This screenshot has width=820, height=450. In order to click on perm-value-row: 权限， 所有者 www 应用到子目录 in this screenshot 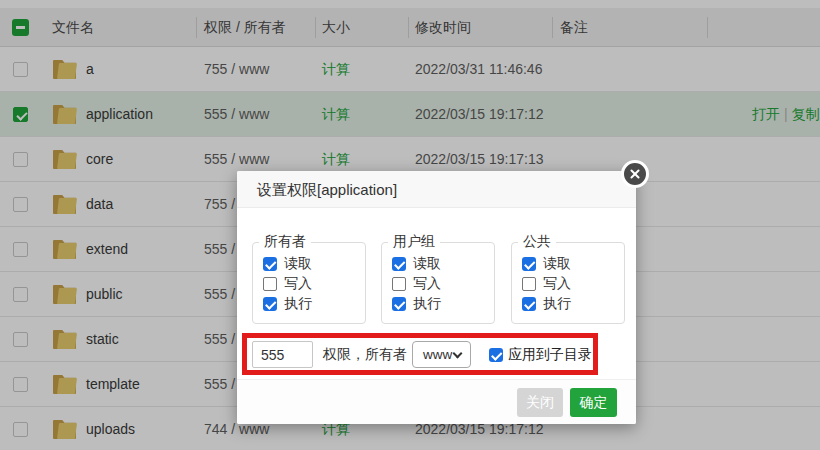, I will do `click(436, 354)`.